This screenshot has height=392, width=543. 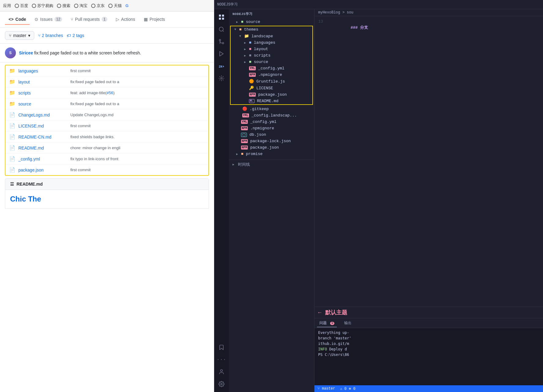 What do you see at coordinates (43, 82) in the screenshot?
I see `file-name: layout` at bounding box center [43, 82].